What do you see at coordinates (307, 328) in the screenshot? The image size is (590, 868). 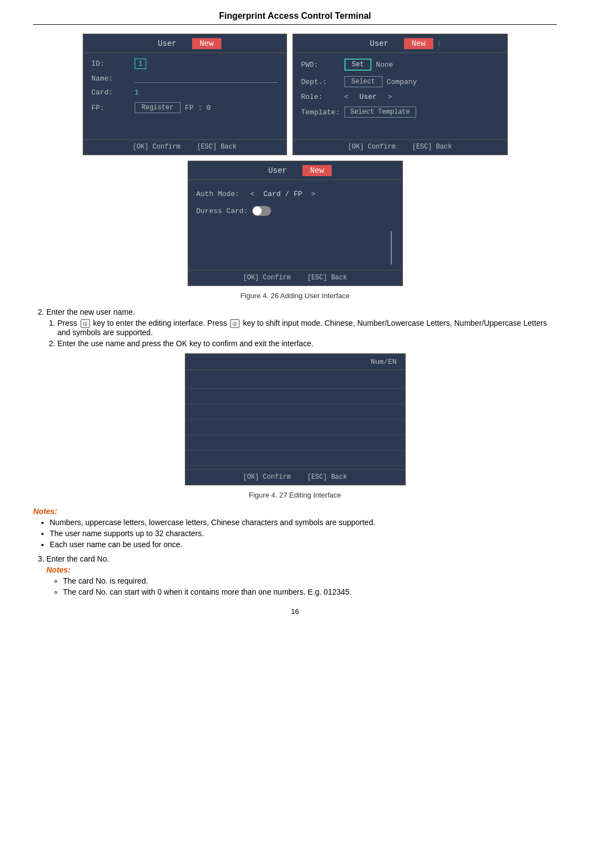 I see `sub-item-2-1: Press ⎅ key to enter the editing interfa…` at bounding box center [307, 328].